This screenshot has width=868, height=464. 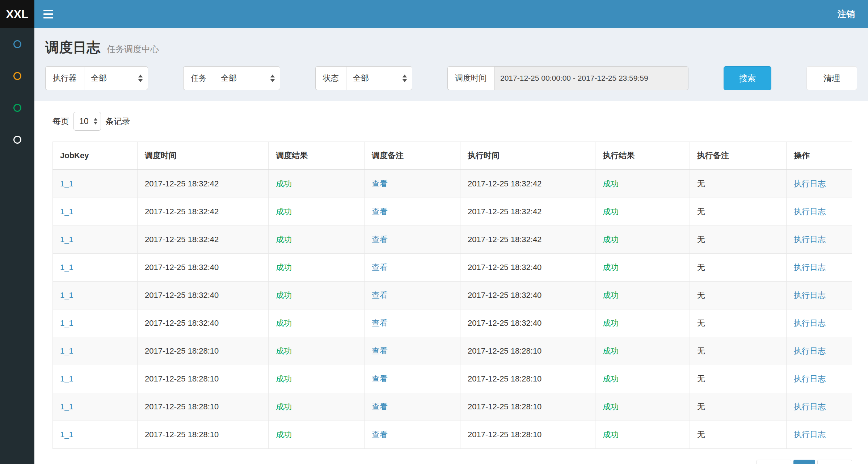 What do you see at coordinates (48, 14) in the screenshot?
I see `sidebar-toggle-button` at bounding box center [48, 14].